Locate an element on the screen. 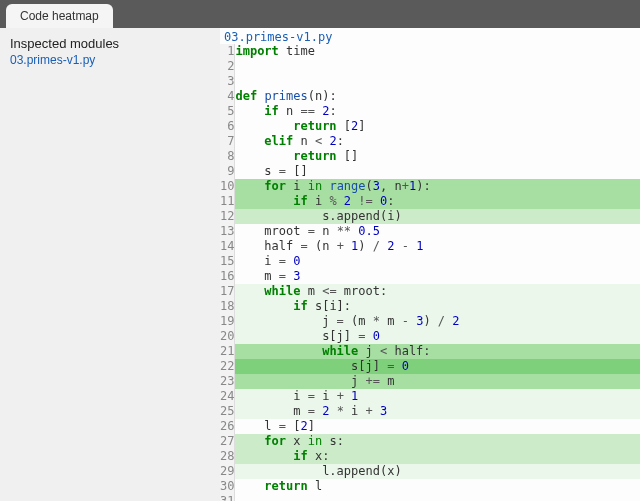 The height and width of the screenshot is (501, 640). line-code: while m <= mroot: is located at coordinates (438, 292).